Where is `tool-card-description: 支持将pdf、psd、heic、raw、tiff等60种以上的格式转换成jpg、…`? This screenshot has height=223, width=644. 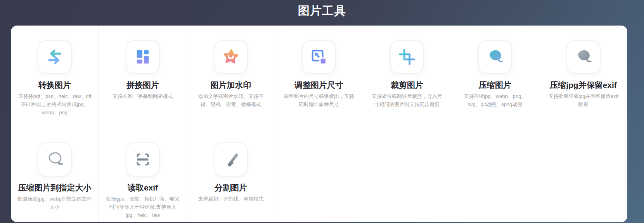
tool-card-description: 支持将pdf、psd、heic、raw、tiff等60种以上的格式转换成jpg、… is located at coordinates (55, 105).